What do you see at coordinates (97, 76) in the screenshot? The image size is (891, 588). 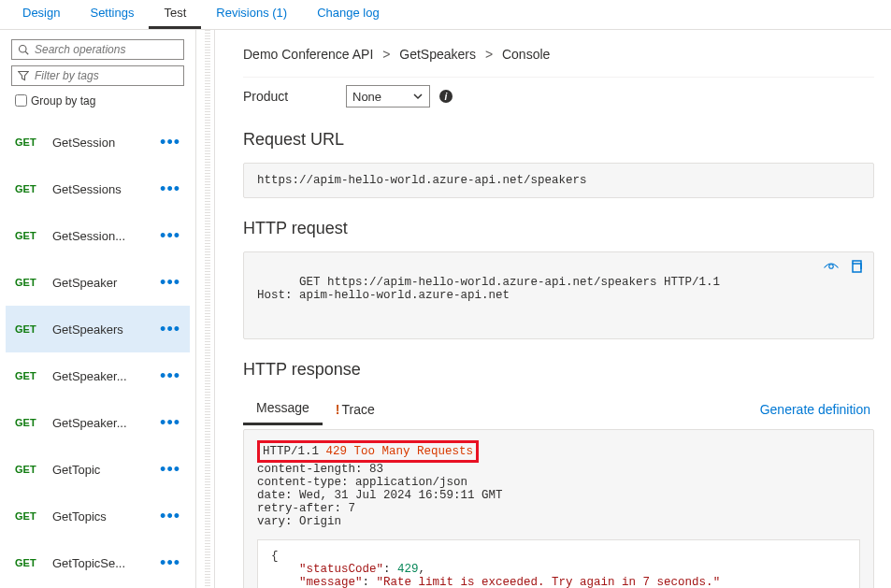 I see `filter-by-tags` at bounding box center [97, 76].